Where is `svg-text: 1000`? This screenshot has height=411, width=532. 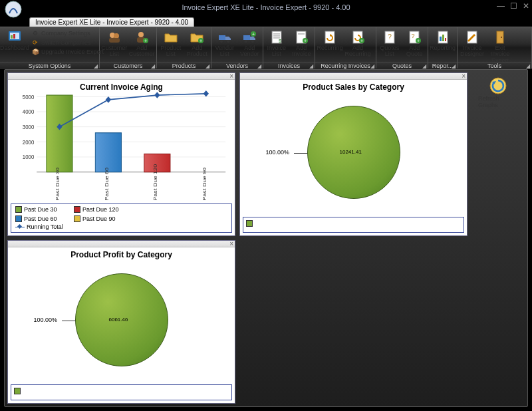
svg-text: 1000 is located at coordinates (29, 157).